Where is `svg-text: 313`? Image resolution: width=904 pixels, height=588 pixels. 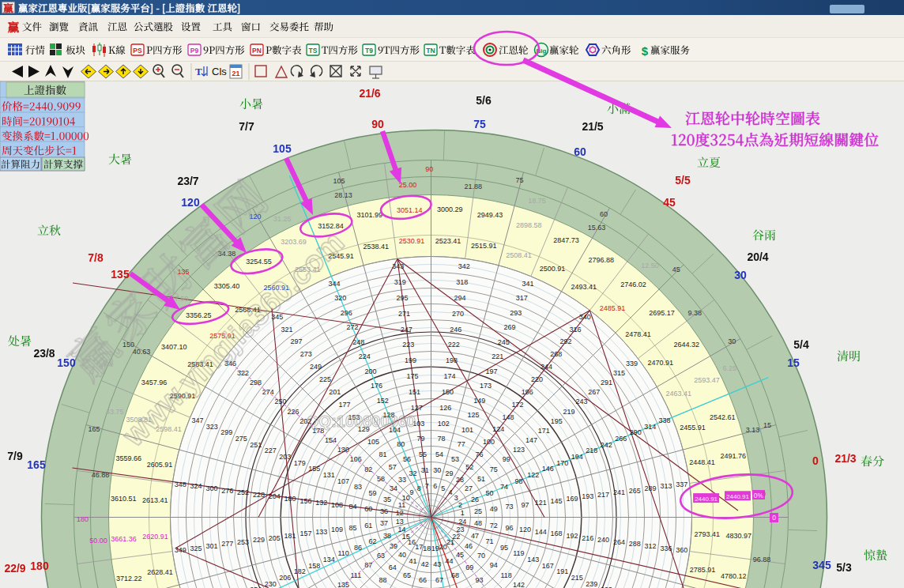 svg-text: 313 is located at coordinates (665, 486).